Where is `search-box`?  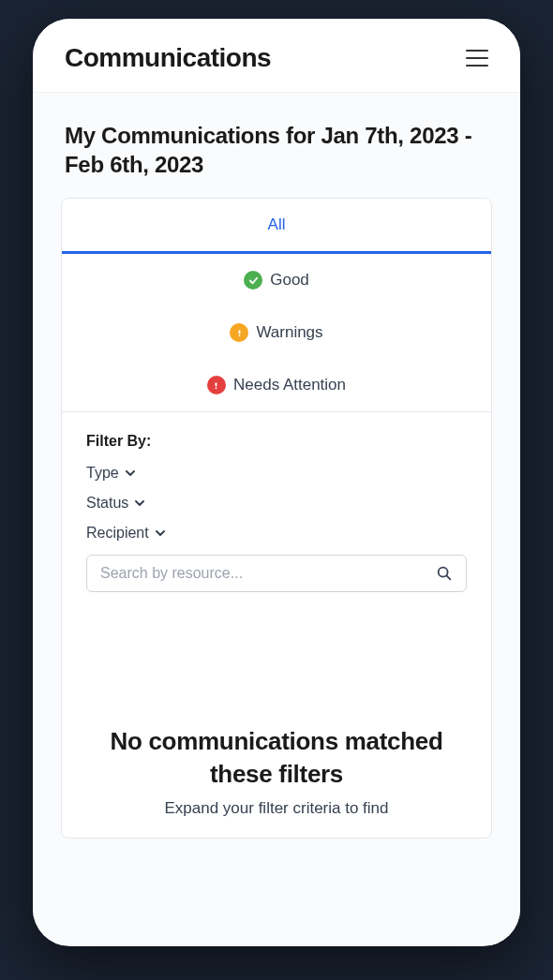
search-box is located at coordinates (276, 573).